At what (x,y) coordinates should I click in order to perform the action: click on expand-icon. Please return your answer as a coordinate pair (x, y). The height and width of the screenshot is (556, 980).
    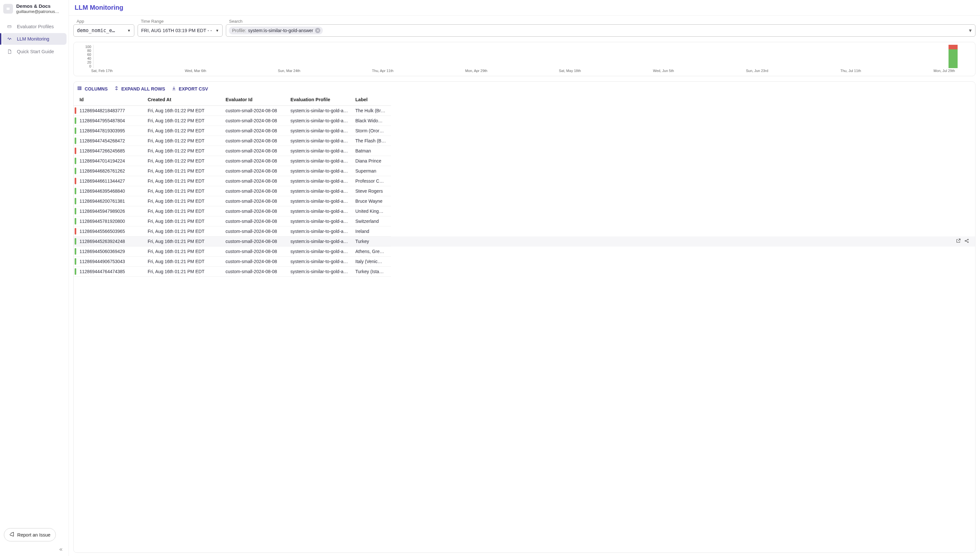
    Looking at the image, I should click on (116, 89).